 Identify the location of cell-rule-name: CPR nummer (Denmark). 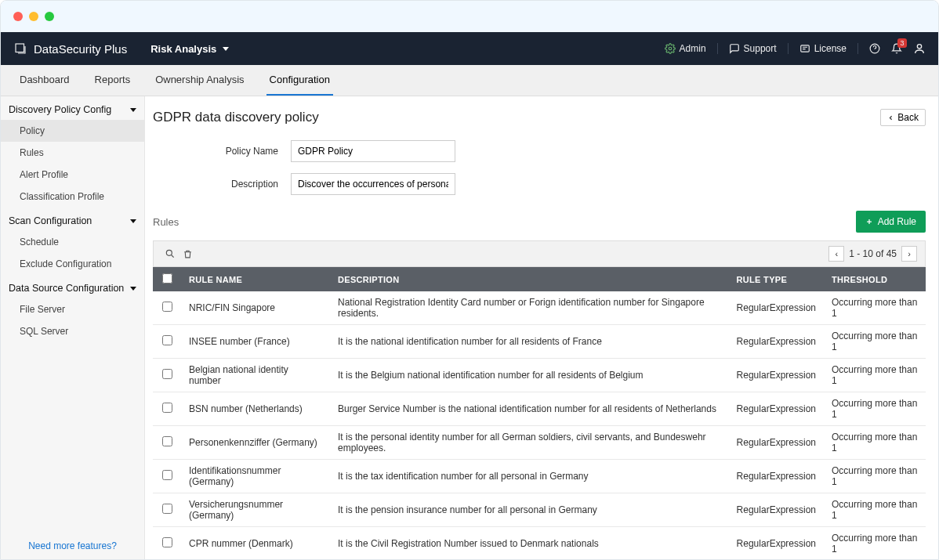
(256, 544).